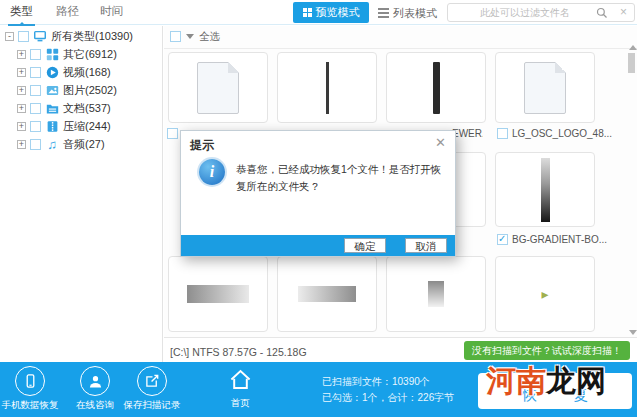 The height and width of the screenshot is (417, 637). What do you see at coordinates (52, 72) in the screenshot?
I see `video-icon` at bounding box center [52, 72].